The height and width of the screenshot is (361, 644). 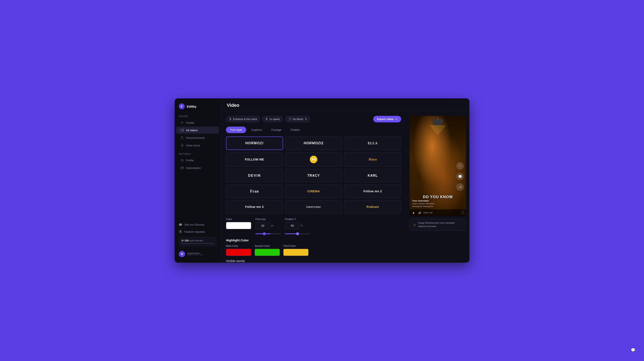 What do you see at coordinates (314, 207) in the screenshot?
I see `font-label-lowercase: lowercase` at bounding box center [314, 207].